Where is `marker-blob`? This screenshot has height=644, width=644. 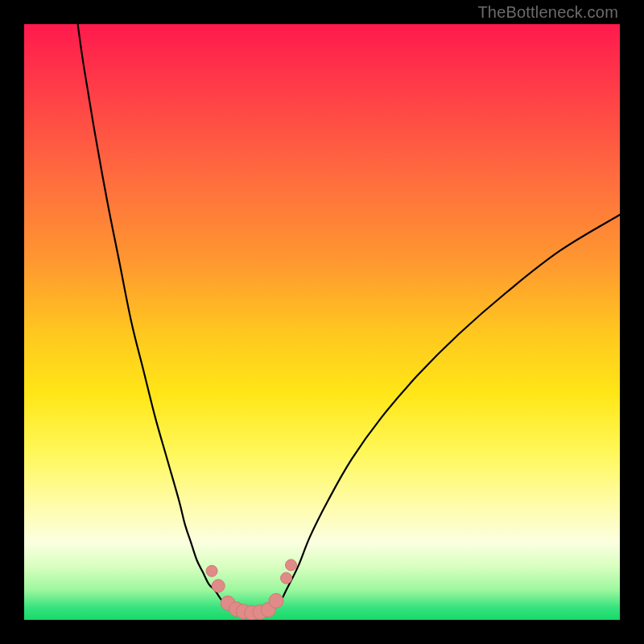 marker-blob is located at coordinates (251, 589).